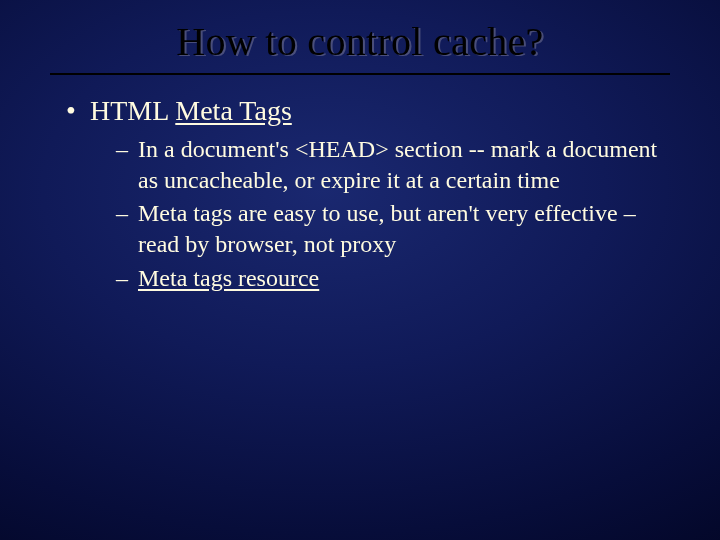 The image size is (720, 540). What do you see at coordinates (389, 164) in the screenshot?
I see `list-item: In a document's <HEAD> section -- mark a…` at bounding box center [389, 164].